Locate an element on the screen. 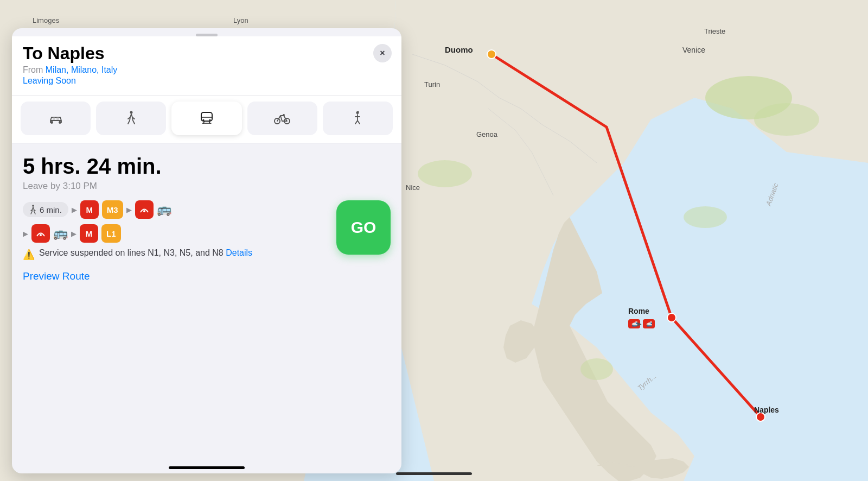 The image size is (868, 481). transport-bike is located at coordinates (282, 118).